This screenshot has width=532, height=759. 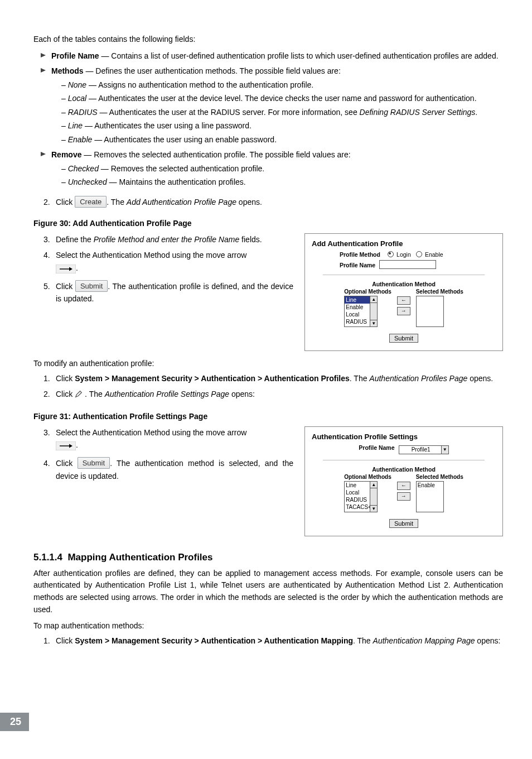 I want to click on dialog-title: Authentication Profile Settings, so click(x=404, y=436).